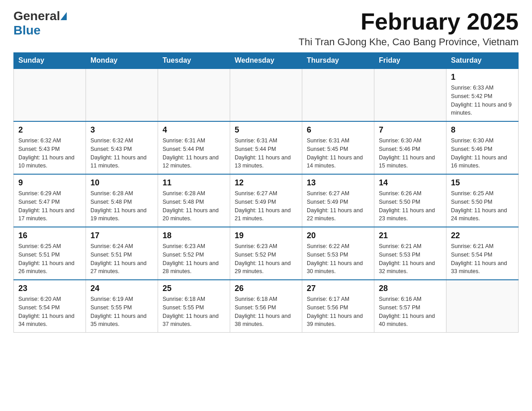 Image resolution: width=532 pixels, height=411 pixels. Describe the element at coordinates (410, 148) in the screenshot. I see `calendar-cell: 7Sunrise: 6:30 AMSunset: 5:46 PMDaylight…` at that location.